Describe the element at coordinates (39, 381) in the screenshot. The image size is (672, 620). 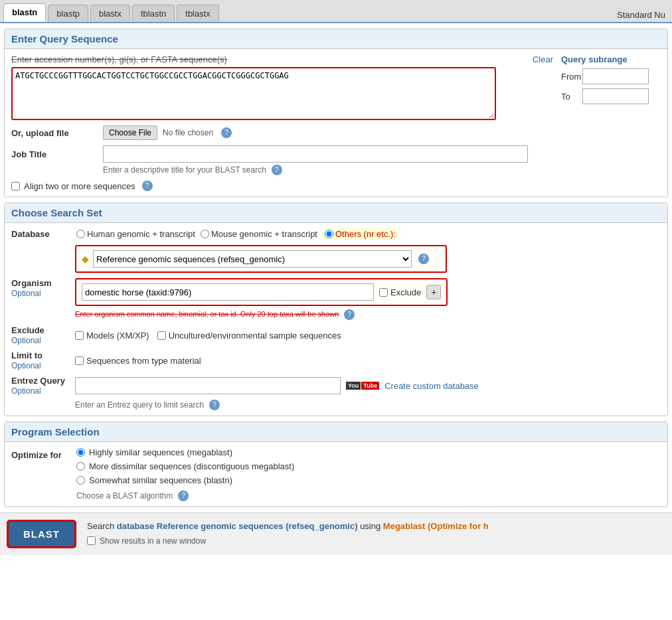
I see `entrez-query-label: Entrez Query` at that location.